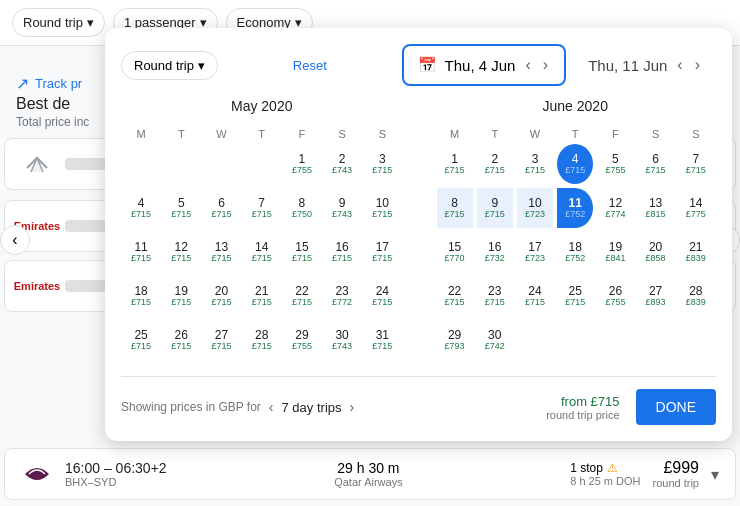 The height and width of the screenshot is (506, 740). Describe the element at coordinates (696, 252) in the screenshot. I see `table-row: 21£839` at that location.